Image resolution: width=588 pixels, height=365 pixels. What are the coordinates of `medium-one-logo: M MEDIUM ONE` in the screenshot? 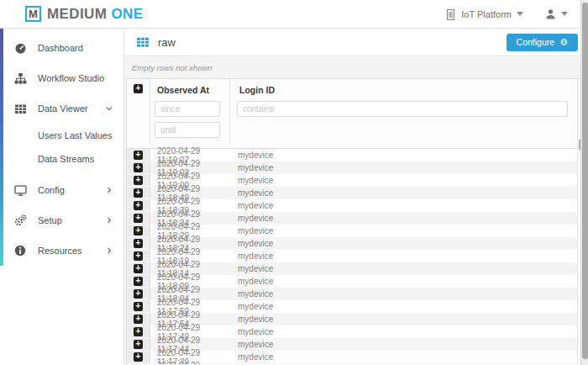 It's located at (84, 14).